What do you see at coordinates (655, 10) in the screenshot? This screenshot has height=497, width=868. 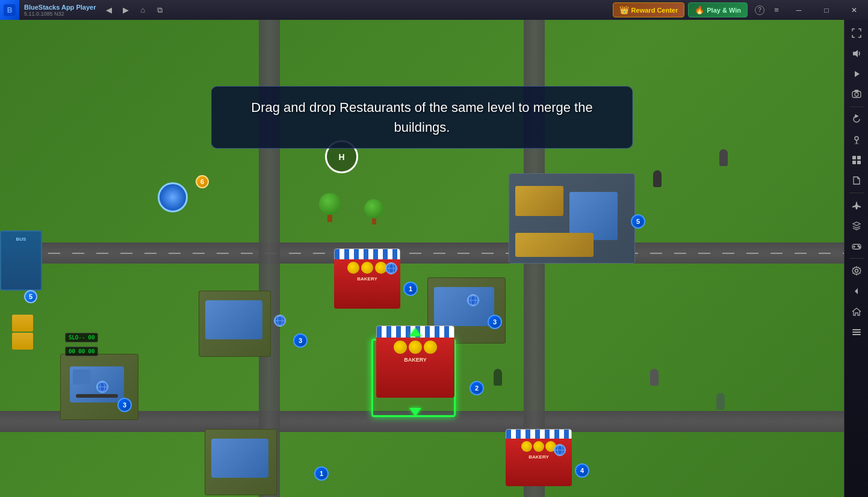 I see `reward-center-label: Reward Center` at bounding box center [655, 10].